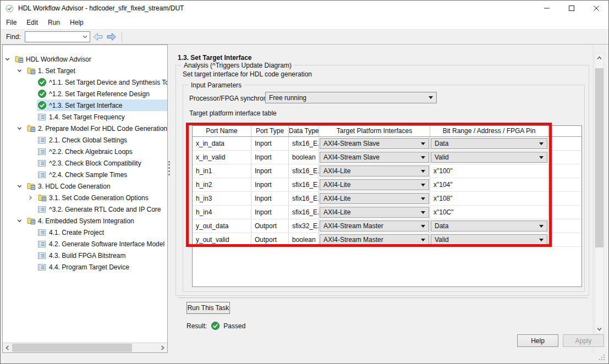  Describe the element at coordinates (208, 308) in the screenshot. I see `run-this-task-button: Run This Task` at that location.